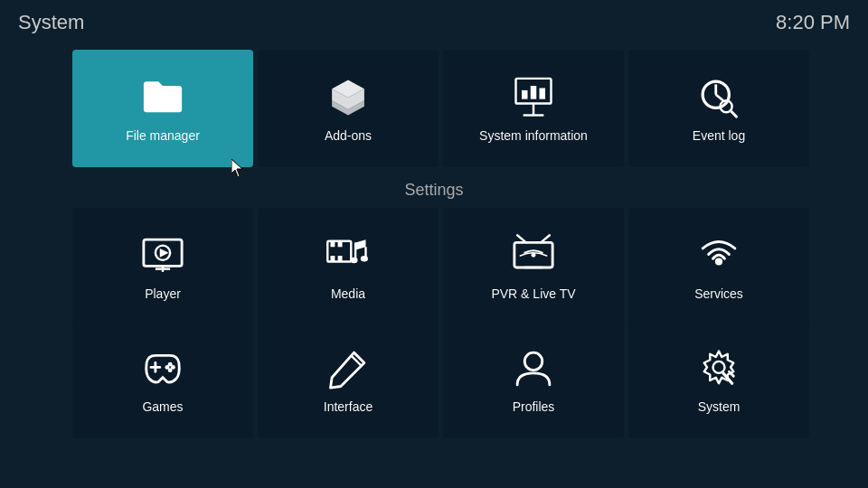 This screenshot has width=868, height=488. What do you see at coordinates (163, 108) in the screenshot?
I see `tile-file-manager: File manager` at bounding box center [163, 108].